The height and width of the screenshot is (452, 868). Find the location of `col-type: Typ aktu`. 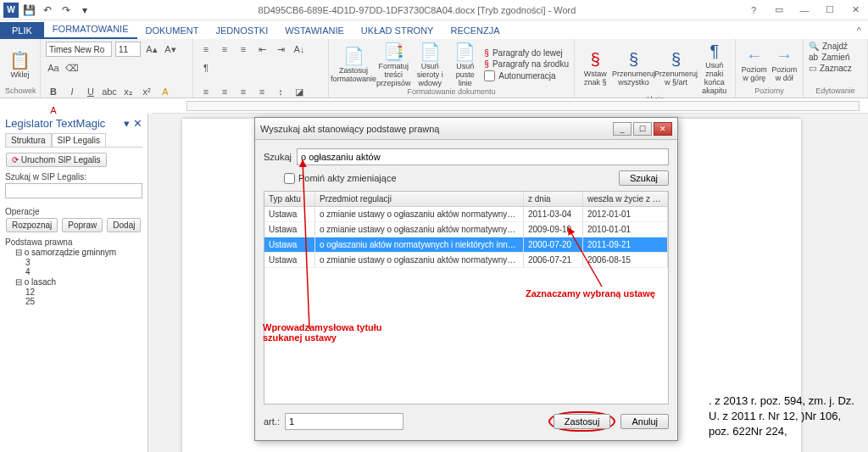

col-type: Typ aktu is located at coordinates (290, 198).